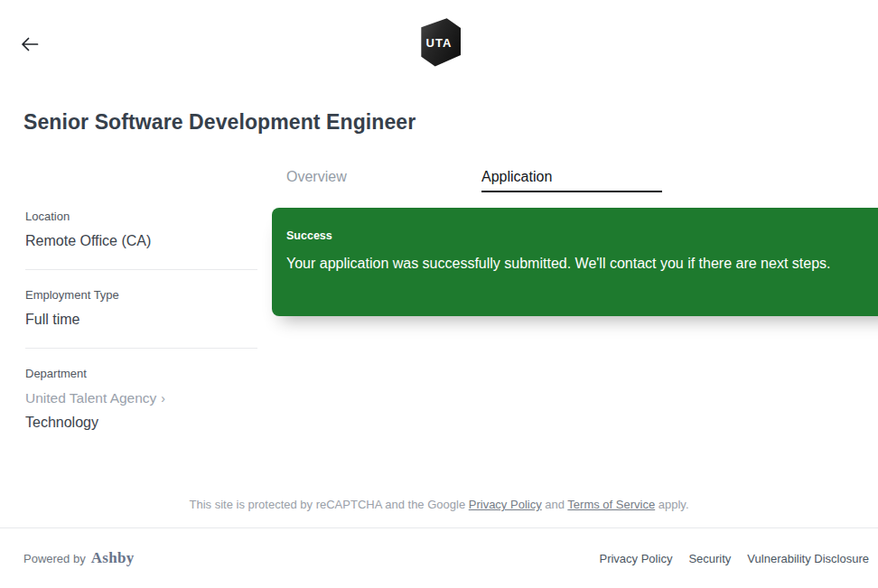 The width and height of the screenshot is (878, 588). What do you see at coordinates (377, 177) in the screenshot?
I see `tab-overview: Overview` at bounding box center [377, 177].